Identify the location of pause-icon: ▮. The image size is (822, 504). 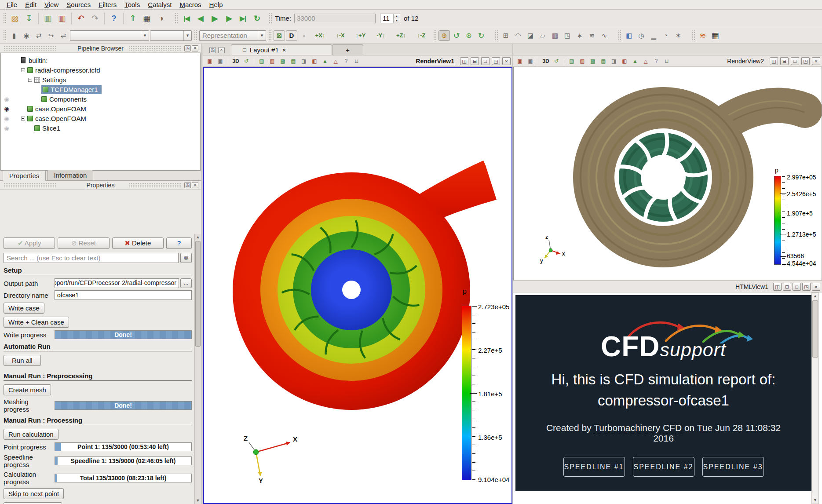
(14, 36).